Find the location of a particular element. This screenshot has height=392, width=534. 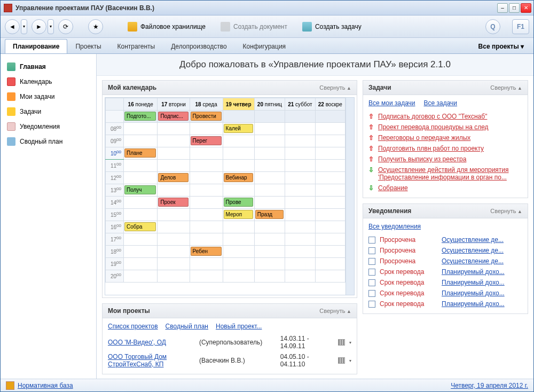

all-notifications-link: Все уведомления is located at coordinates (395, 226).